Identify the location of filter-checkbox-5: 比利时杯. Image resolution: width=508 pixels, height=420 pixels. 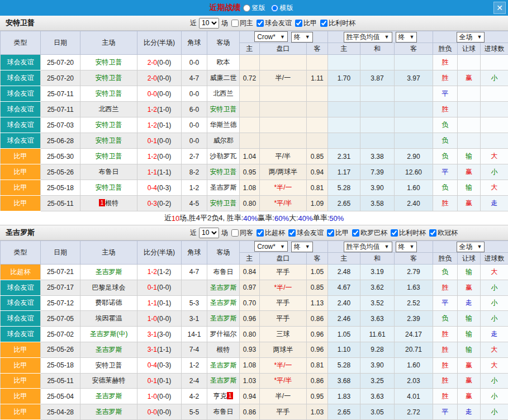
(408, 233).